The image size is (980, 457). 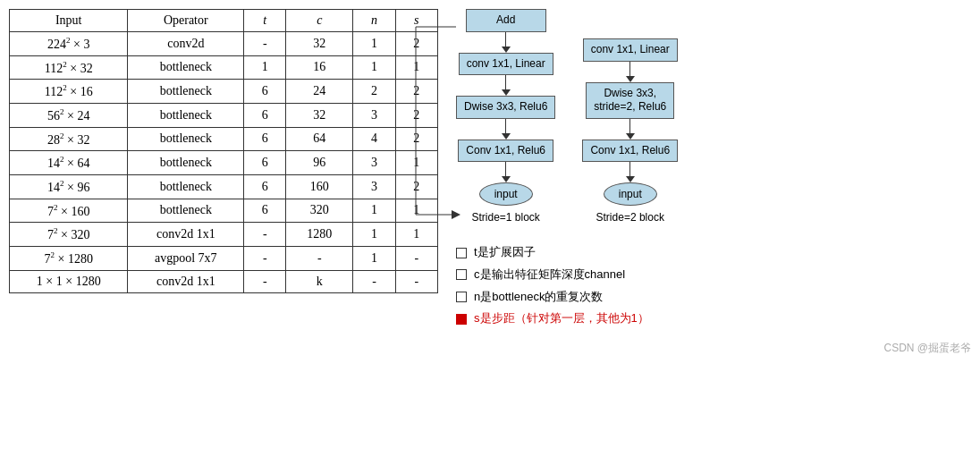 What do you see at coordinates (224, 186) in the screenshot?
I see `table-row: 142 × 96bottleneck616032` at bounding box center [224, 186].